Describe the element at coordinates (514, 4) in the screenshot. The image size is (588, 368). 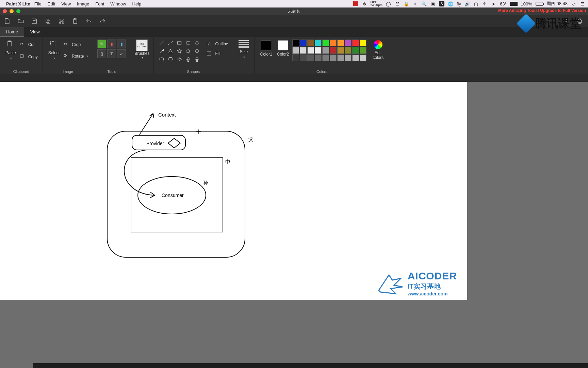
I see `menubar-rect-icon` at that location.